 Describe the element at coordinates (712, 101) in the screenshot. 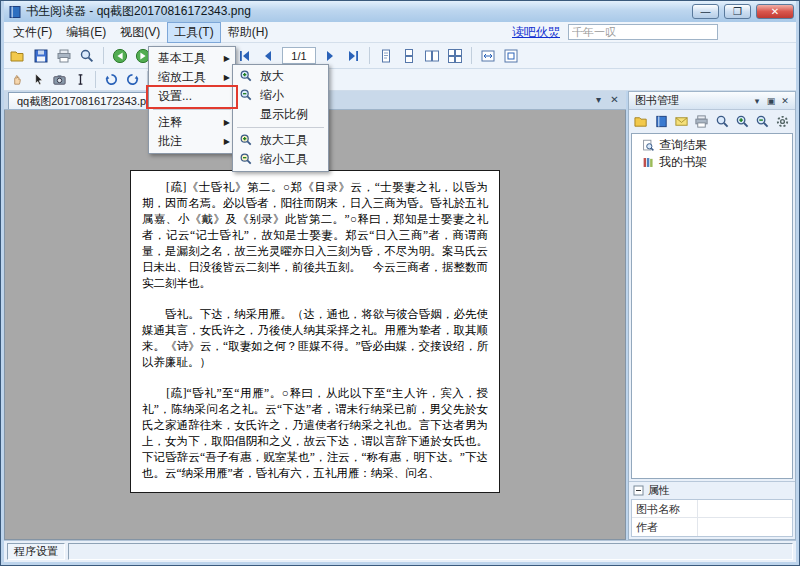

I see `book-panel-header: 图书管理 ▾ ▣ ✕` at that location.